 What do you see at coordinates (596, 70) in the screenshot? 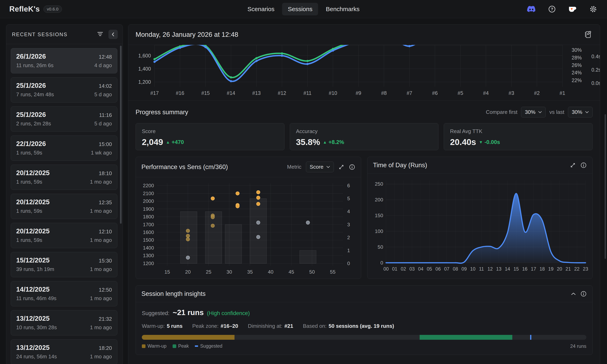
I see `svg-text: 0.2s` at bounding box center [596, 70].